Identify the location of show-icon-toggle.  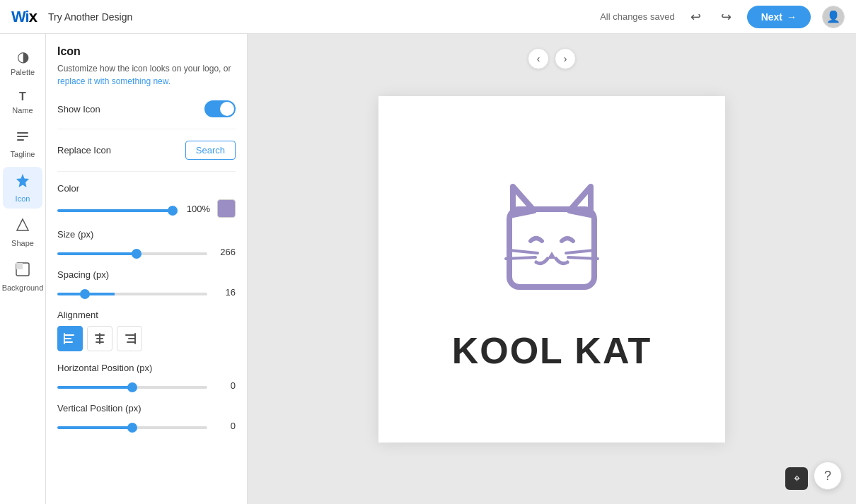
(220, 109).